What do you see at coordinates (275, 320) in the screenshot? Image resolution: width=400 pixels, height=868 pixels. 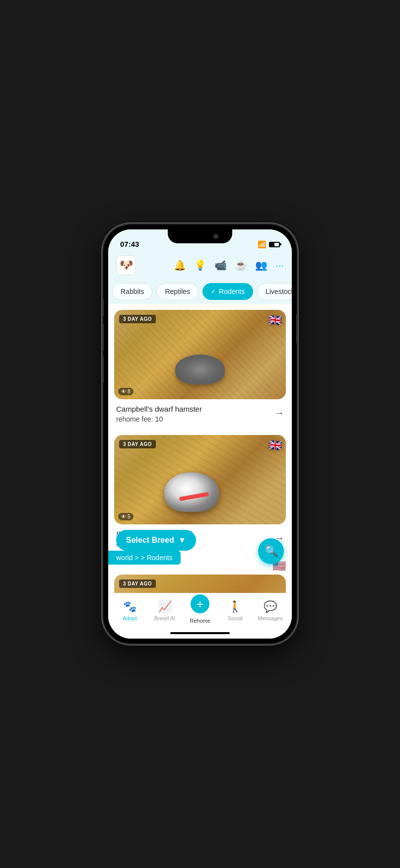 I see `flag-badge-1: 🇬🇧` at bounding box center [275, 320].